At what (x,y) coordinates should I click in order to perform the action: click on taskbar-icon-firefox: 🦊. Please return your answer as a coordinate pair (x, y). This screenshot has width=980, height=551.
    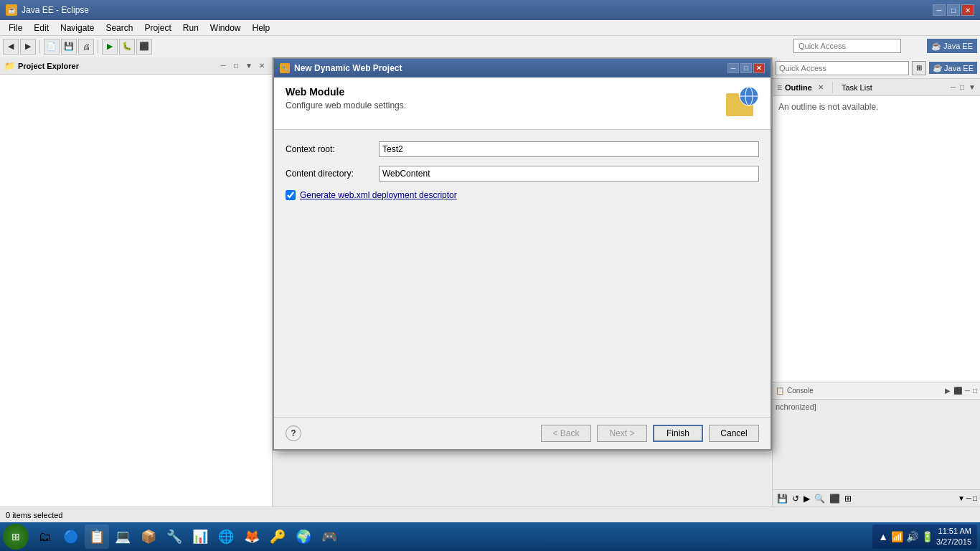
    Looking at the image, I should click on (252, 537).